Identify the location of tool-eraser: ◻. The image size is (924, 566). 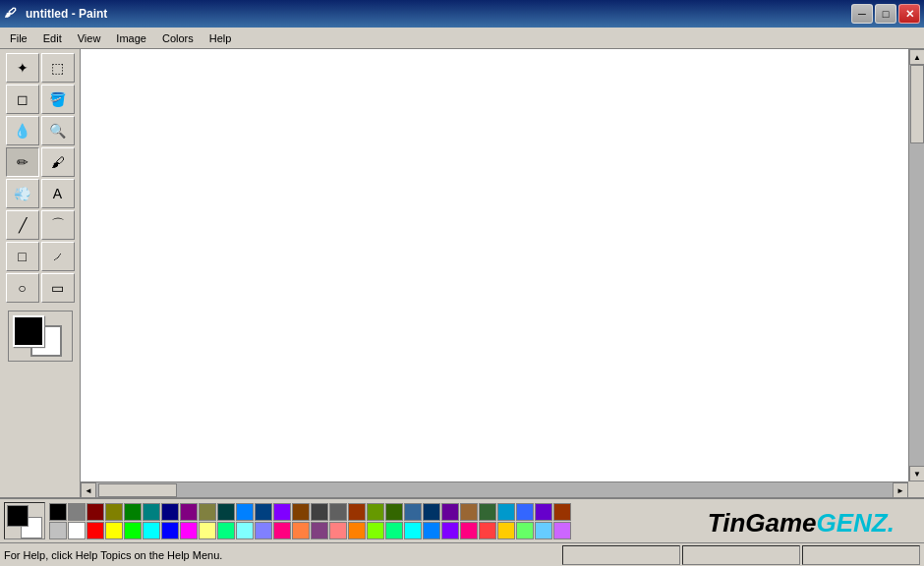
(23, 99).